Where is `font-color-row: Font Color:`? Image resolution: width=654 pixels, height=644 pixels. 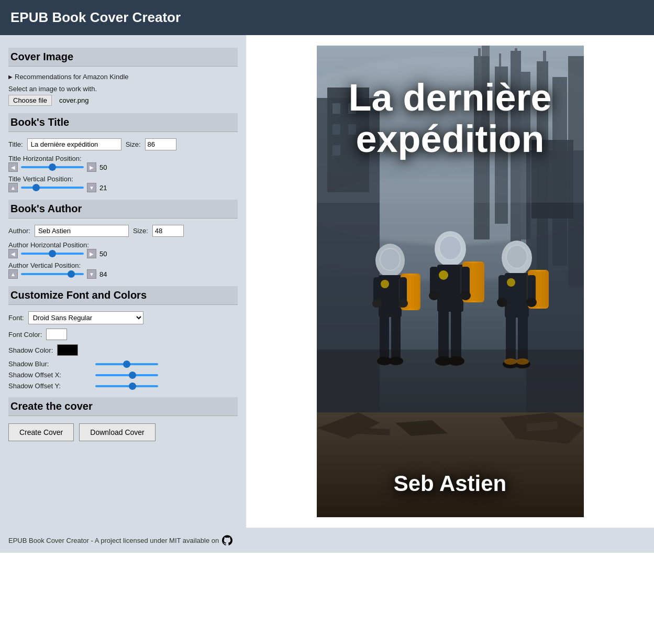 font-color-row: Font Color: is located at coordinates (123, 334).